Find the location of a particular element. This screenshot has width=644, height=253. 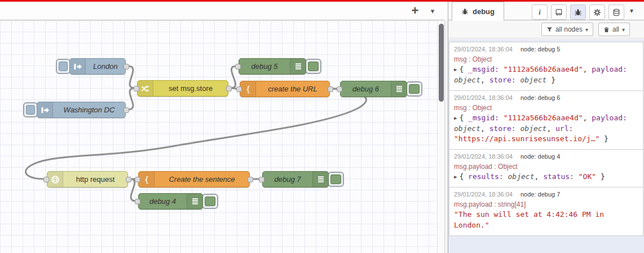

washington-dc-output-port is located at coordinates (126, 110).